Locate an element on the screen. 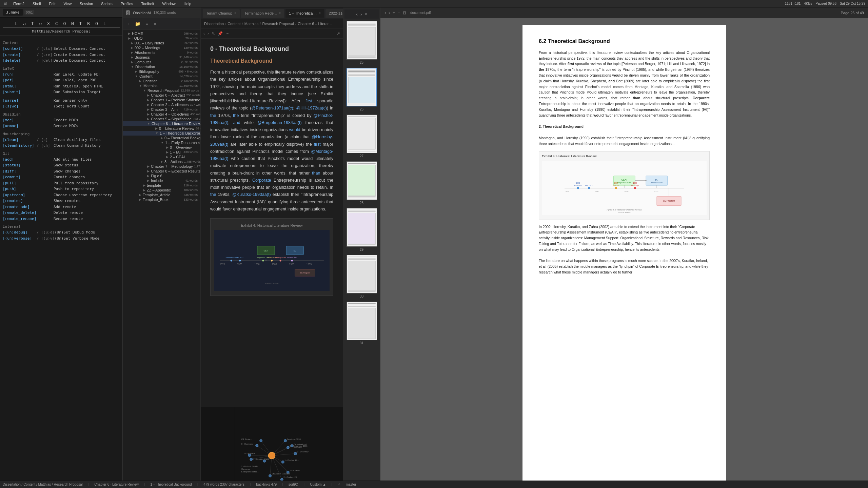 The height and width of the screenshot is (488, 868). new-folder-button: 📁 is located at coordinates (138, 24).